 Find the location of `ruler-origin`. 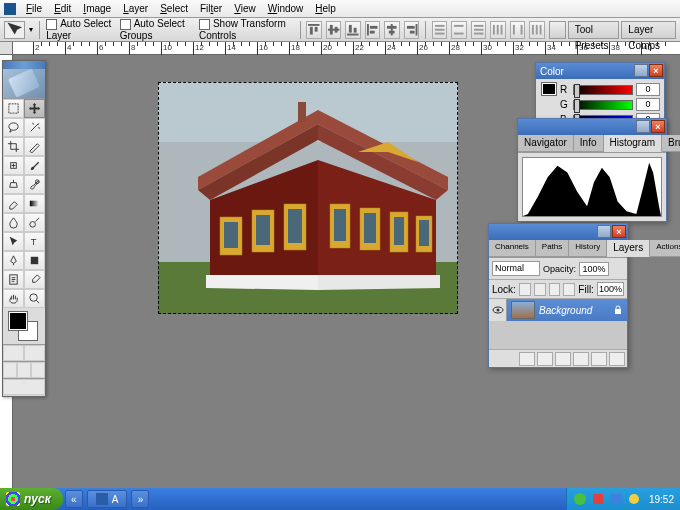

ruler-origin is located at coordinates (6, 48).